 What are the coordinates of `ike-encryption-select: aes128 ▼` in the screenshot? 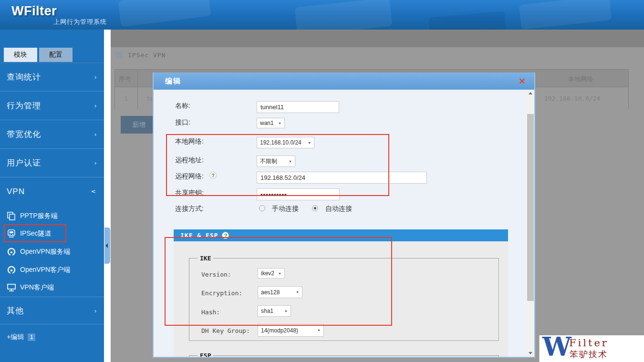 It's located at (280, 292).